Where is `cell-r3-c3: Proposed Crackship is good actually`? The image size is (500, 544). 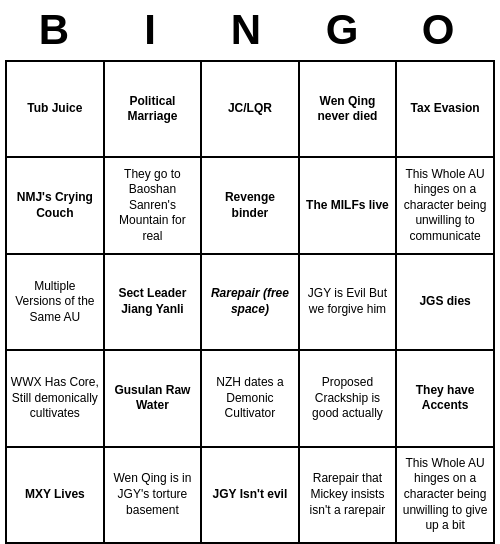 cell-r3-c3: Proposed Crackship is good actually is located at coordinates (348, 398).